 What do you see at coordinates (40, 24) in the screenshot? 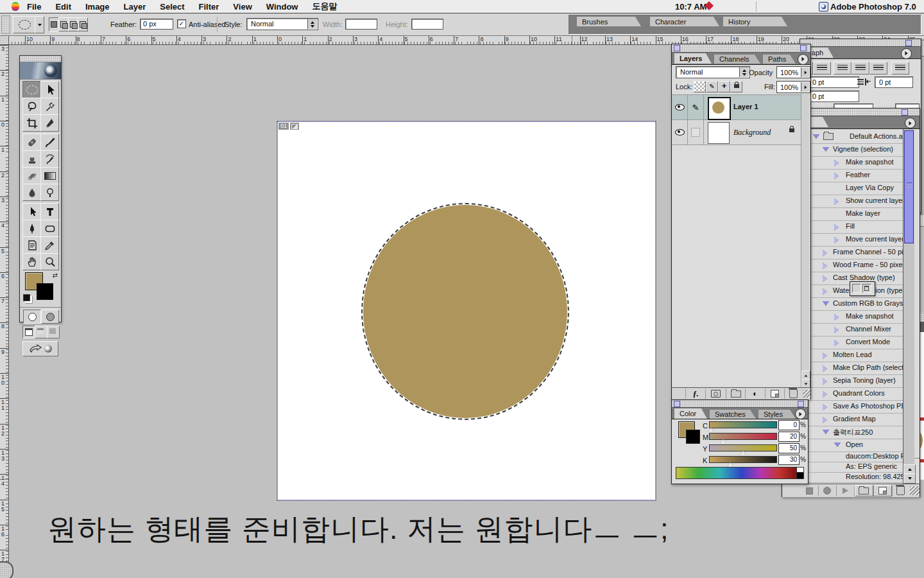
I see `tool-preset-arrow` at bounding box center [40, 24].